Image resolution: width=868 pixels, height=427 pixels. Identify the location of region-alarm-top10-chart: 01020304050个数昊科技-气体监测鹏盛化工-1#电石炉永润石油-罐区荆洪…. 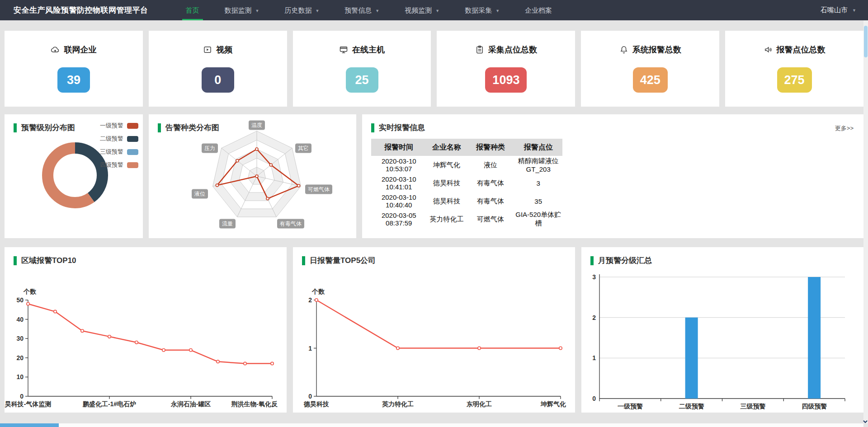
(144, 330).